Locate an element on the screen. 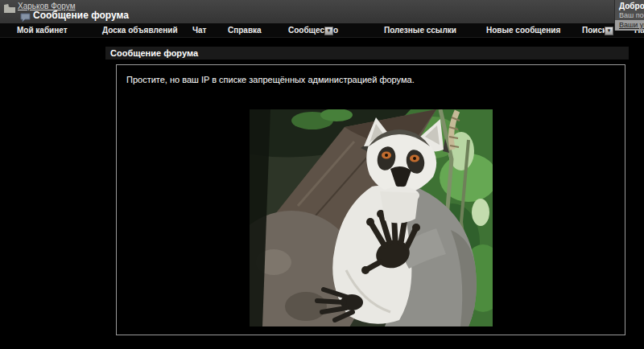  nav-item-search: Поиск is located at coordinates (594, 31).